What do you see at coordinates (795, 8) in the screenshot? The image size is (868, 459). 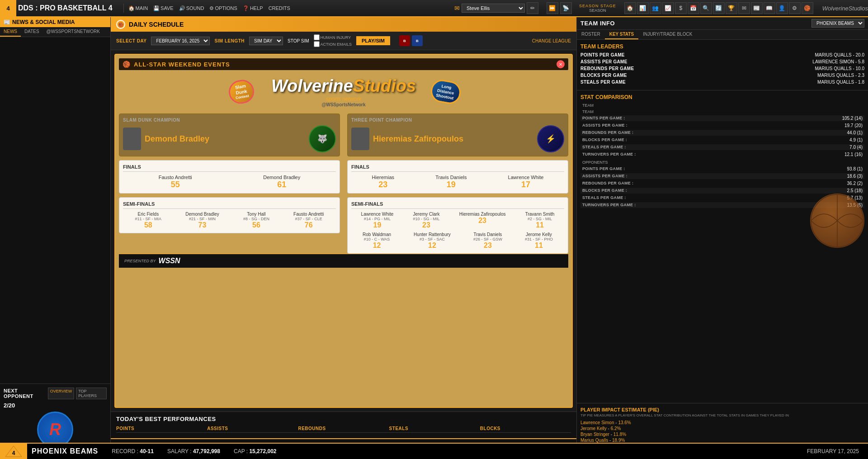 I see `settings-icon: ⚙` at bounding box center [795, 8].